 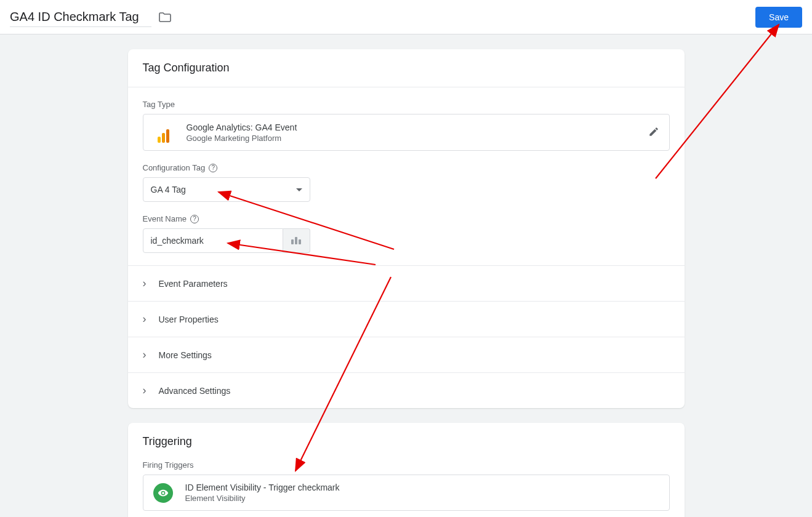 What do you see at coordinates (81, 17) in the screenshot?
I see `tag-name-input` at bounding box center [81, 17].